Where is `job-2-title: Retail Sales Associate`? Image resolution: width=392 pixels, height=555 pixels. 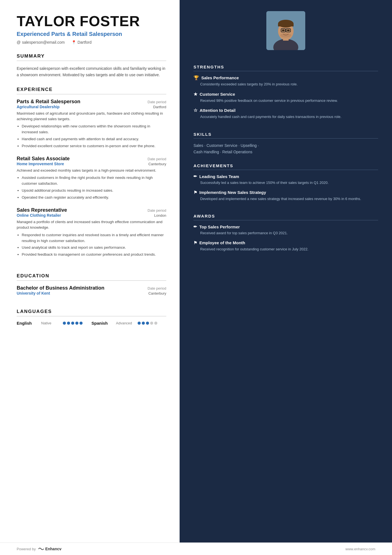 job-2-title: Retail Sales Associate is located at coordinates (43, 159).